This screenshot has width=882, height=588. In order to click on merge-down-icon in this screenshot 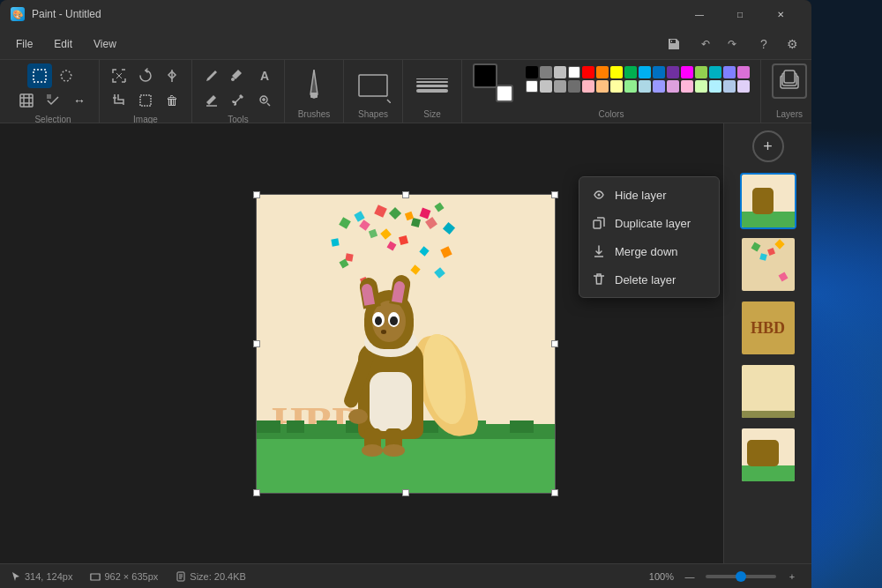, I will do `click(599, 251)`.